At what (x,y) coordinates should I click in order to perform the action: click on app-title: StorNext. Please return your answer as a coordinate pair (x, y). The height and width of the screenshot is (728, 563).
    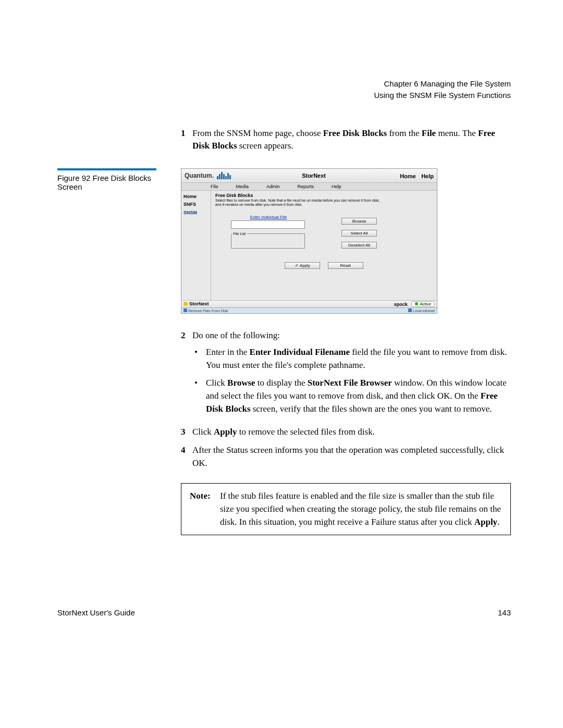
    Looking at the image, I should click on (314, 176).